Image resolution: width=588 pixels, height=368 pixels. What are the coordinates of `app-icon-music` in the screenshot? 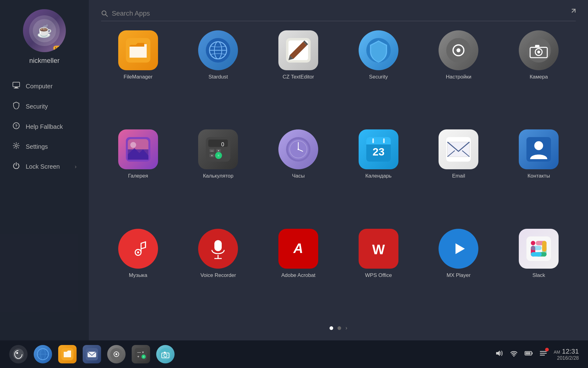 It's located at (138, 249).